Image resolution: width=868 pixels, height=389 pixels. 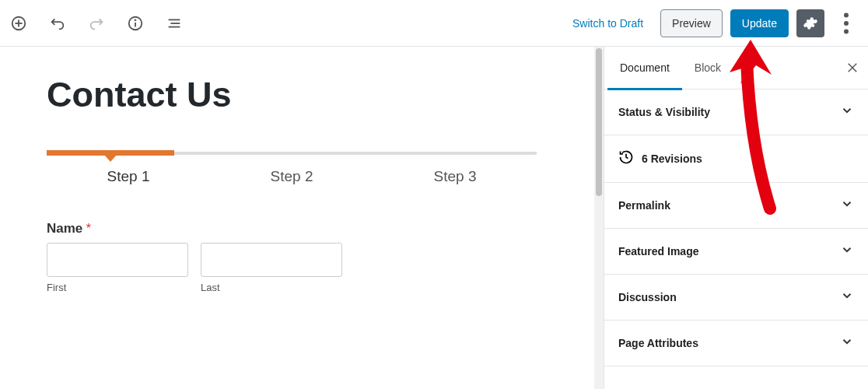 I want to click on more-menu-button, so click(x=846, y=23).